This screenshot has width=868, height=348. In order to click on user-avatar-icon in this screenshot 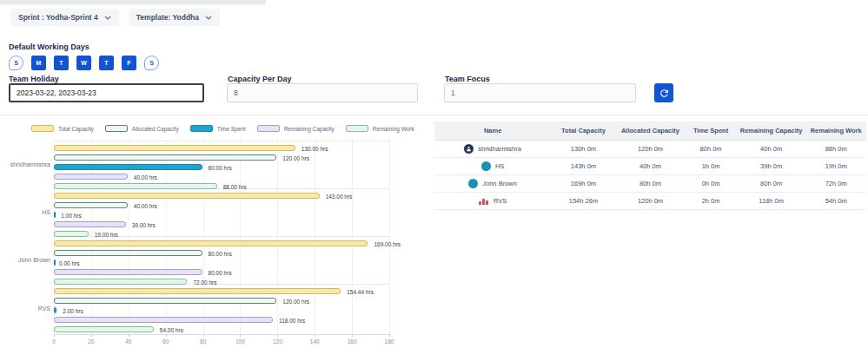, I will do `click(469, 149)`.